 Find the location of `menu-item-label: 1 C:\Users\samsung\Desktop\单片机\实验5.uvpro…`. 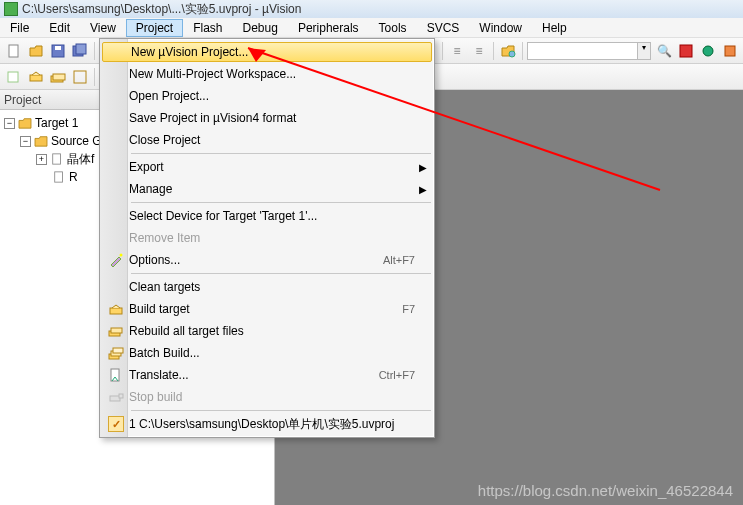

menu-item-label: 1 C:\Users\samsung\Desktop\单片机\实验5.uvpro… is located at coordinates (272, 424).